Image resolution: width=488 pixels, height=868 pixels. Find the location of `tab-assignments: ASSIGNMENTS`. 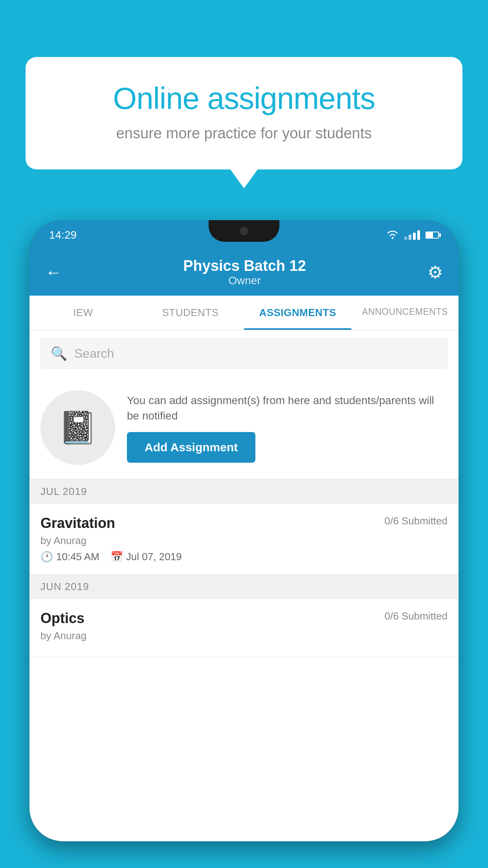

tab-assignments: ASSIGNMENTS is located at coordinates (298, 313).